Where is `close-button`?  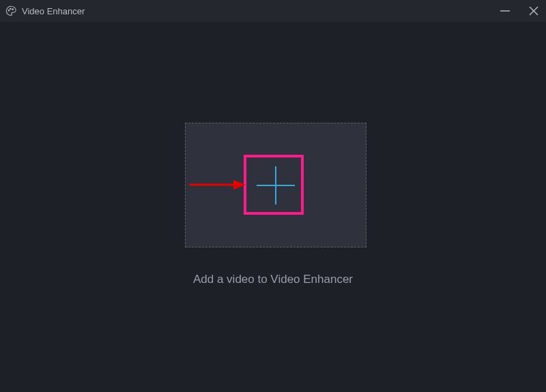 close-button is located at coordinates (534, 11).